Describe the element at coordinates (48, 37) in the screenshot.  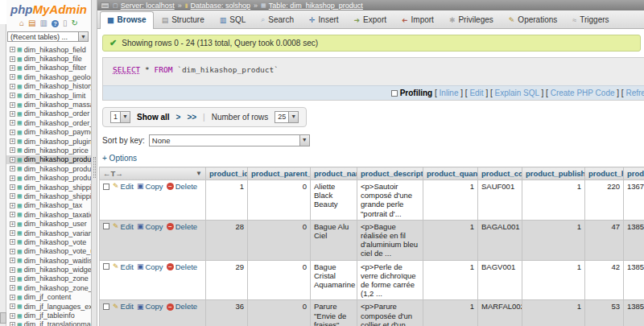
I see `recent-tables-select: (Recent tables) ... ▼` at that location.